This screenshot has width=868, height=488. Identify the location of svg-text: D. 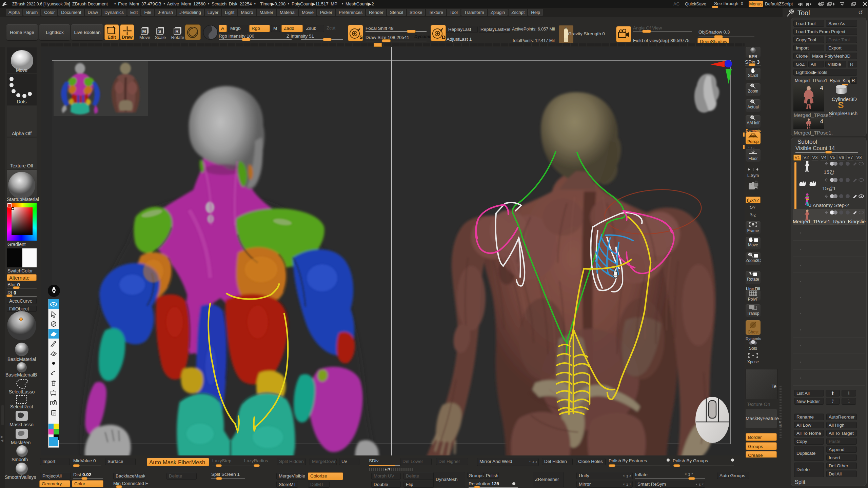
(443, 37).